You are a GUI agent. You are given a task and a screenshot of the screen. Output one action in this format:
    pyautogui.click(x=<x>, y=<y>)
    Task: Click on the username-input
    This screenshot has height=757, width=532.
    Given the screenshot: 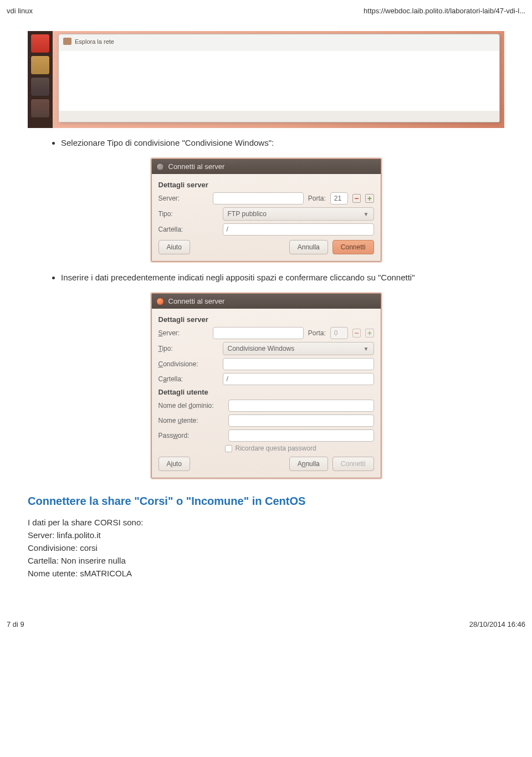 What is the action you would take?
    pyautogui.click(x=301, y=421)
    